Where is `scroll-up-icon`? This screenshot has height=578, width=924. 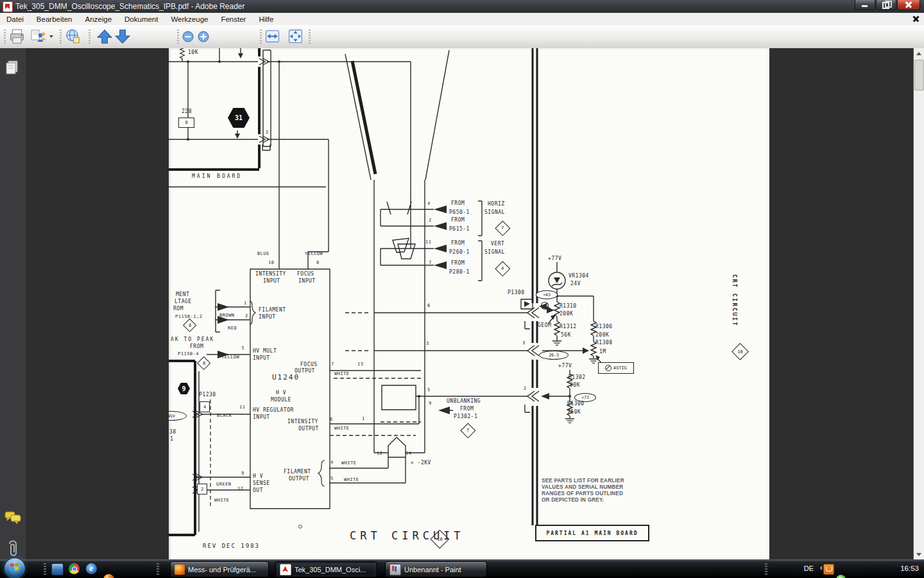 scroll-up-icon is located at coordinates (919, 53).